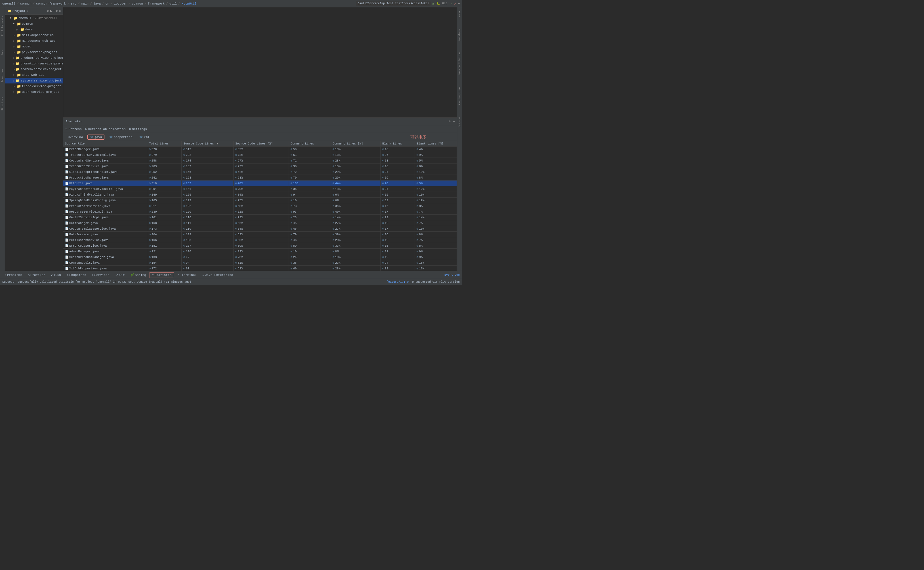 The width and height of the screenshot is (924, 570). Describe the element at coordinates (260, 257) in the screenshot. I see `table-row: 📄SearchProductManager.java ◎ 133 ◎ 97 ◎ …` at that location.